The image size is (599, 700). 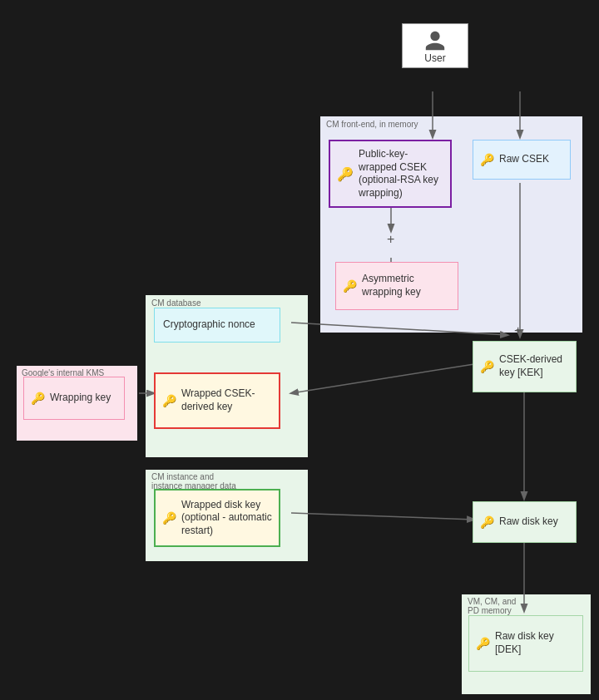 What do you see at coordinates (483, 643) in the screenshot?
I see `key-icon-9: 🔑` at bounding box center [483, 643].